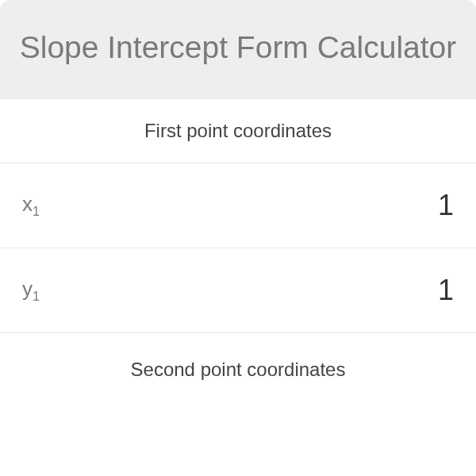 This screenshot has height=476, width=476. What do you see at coordinates (27, 204) in the screenshot?
I see `x1-label-text: x` at bounding box center [27, 204].